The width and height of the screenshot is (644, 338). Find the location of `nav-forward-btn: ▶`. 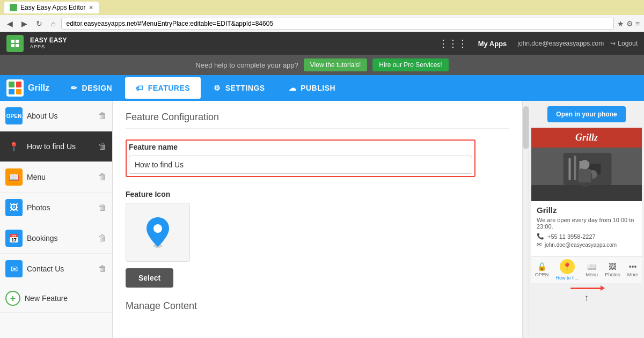

nav-forward-btn: ▶ is located at coordinates (25, 24).